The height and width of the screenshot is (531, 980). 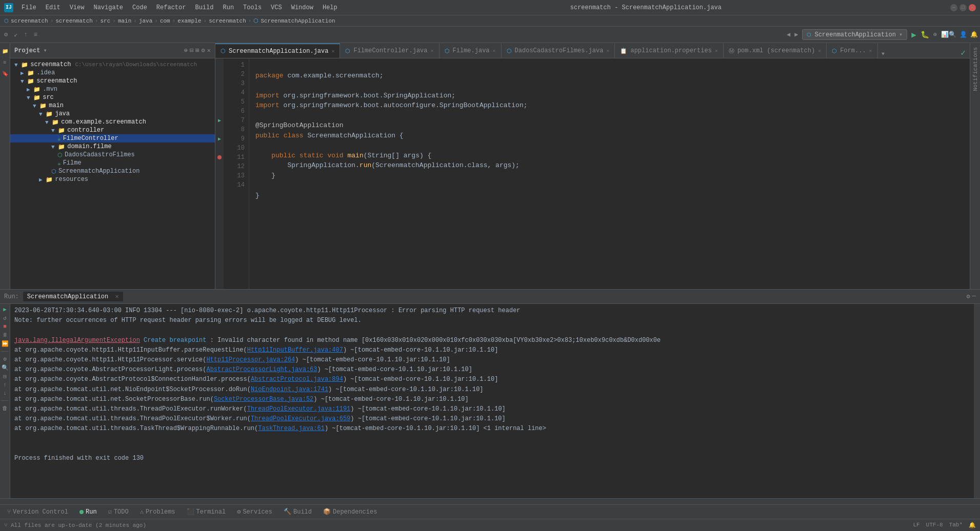 I want to click on breadcrumb-item: main, so click(x=125, y=21).